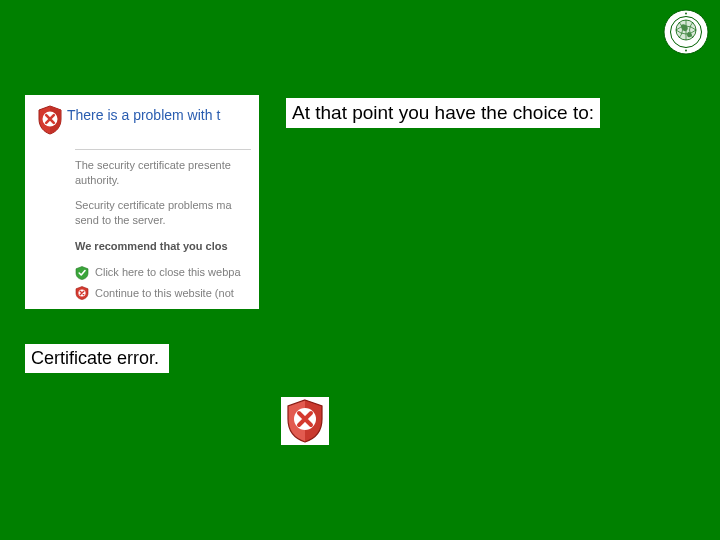  Describe the element at coordinates (144, 114) in the screenshot. I see `cert-error-title: There is a problem with t` at that location.